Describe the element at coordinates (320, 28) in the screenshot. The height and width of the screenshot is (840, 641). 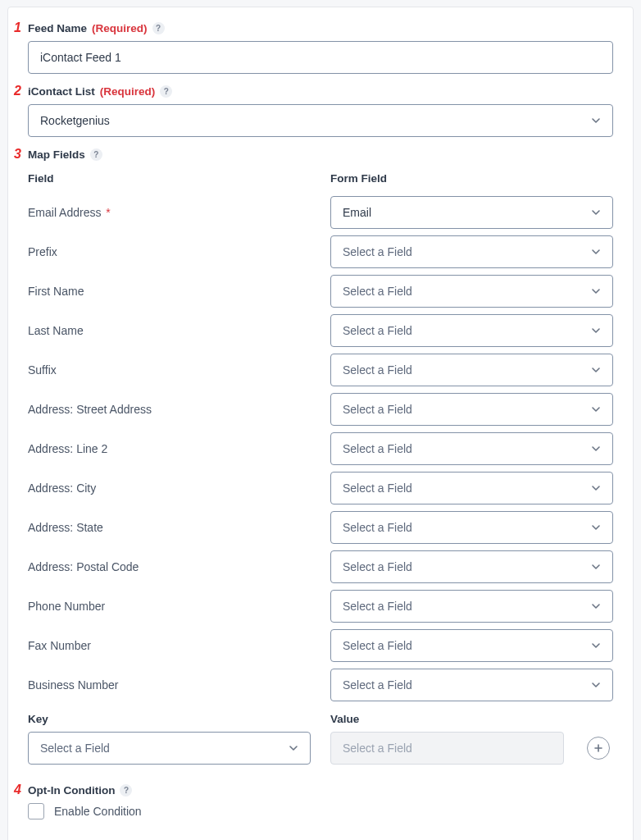
I see `feed-name-label-row: Feed Name (Required) ?` at that location.